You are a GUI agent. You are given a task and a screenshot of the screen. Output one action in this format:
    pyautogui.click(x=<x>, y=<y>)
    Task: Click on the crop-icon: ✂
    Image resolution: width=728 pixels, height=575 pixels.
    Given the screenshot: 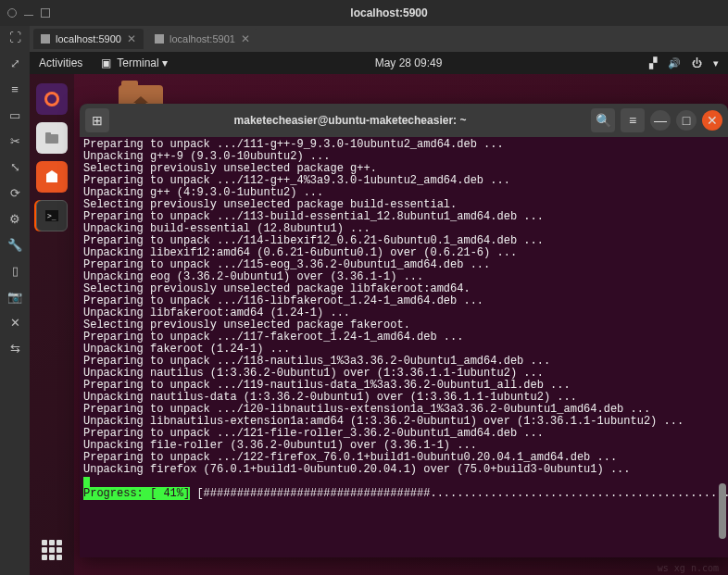 What is the action you would take?
    pyautogui.click(x=15, y=141)
    